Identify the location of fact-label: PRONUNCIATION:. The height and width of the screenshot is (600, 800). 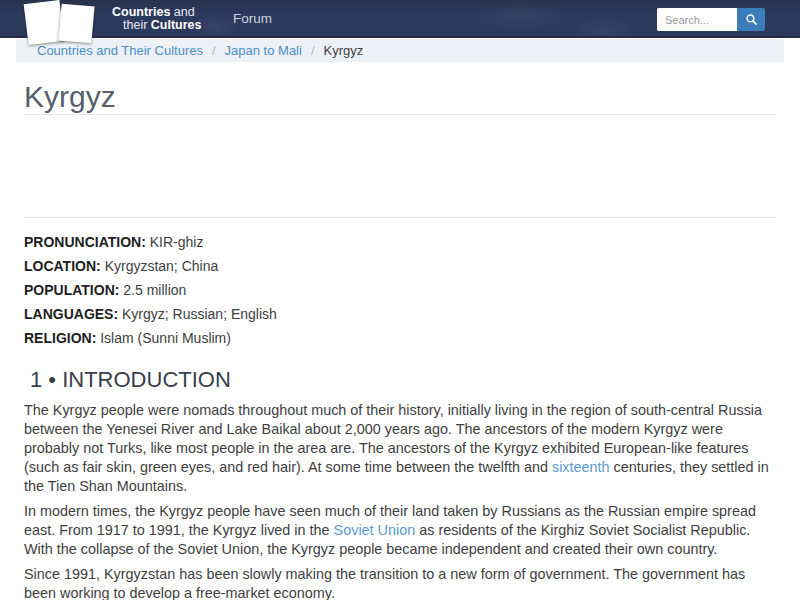
(85, 242).